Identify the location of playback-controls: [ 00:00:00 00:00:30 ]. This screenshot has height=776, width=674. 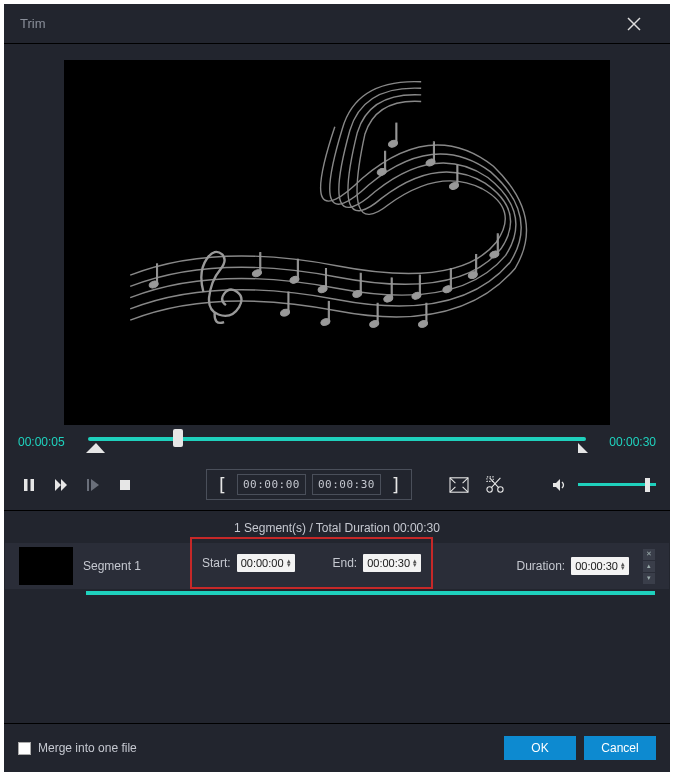
(337, 482).